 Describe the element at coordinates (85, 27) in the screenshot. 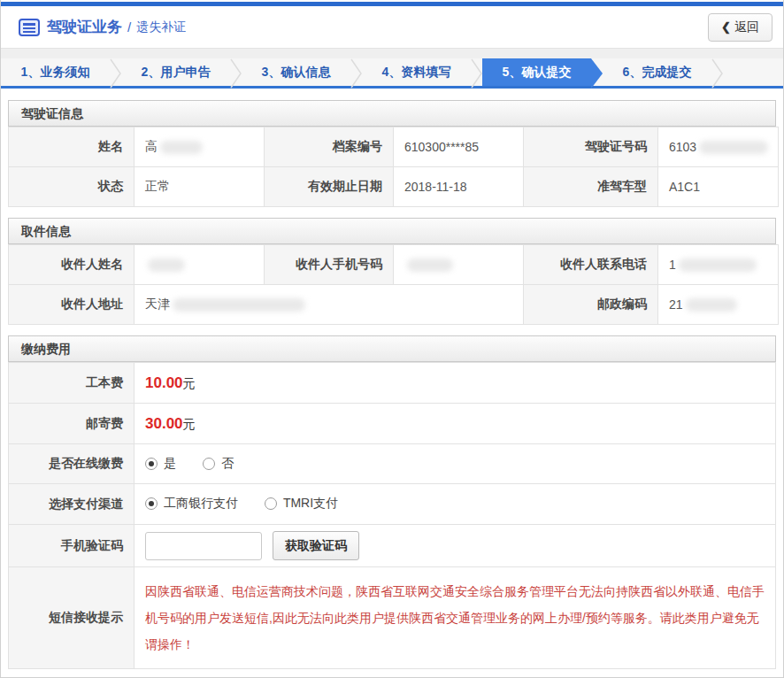

I see `page-title: 驾驶证业务` at that location.